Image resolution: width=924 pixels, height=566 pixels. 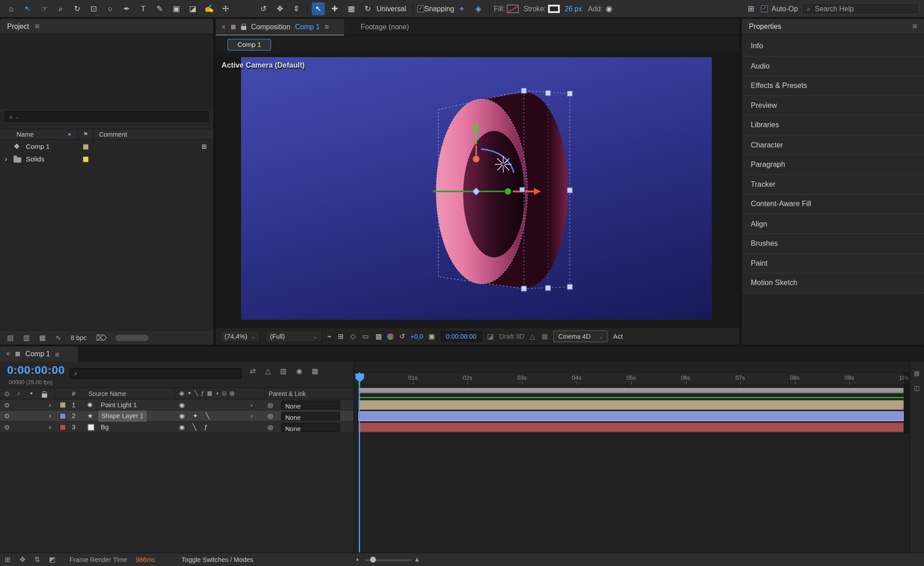 I want to click on motion-blur-icon: ◉, so click(x=300, y=371).